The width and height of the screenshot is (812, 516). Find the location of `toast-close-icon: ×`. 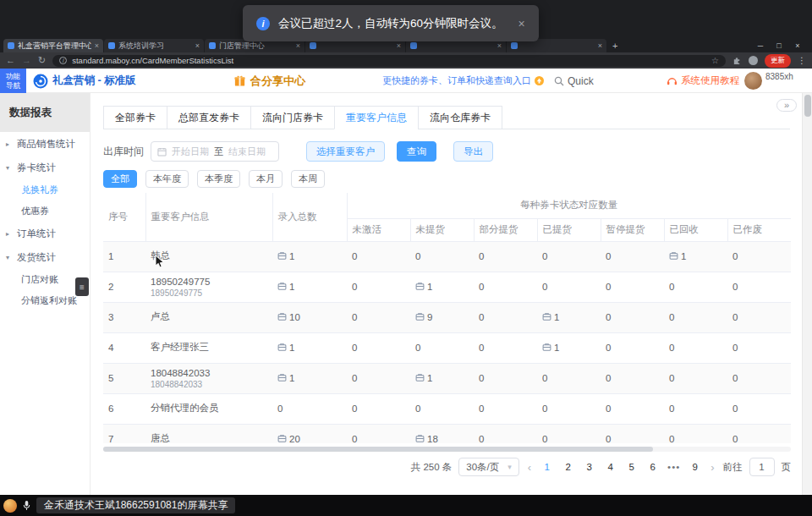

toast-close-icon: × is located at coordinates (522, 24).